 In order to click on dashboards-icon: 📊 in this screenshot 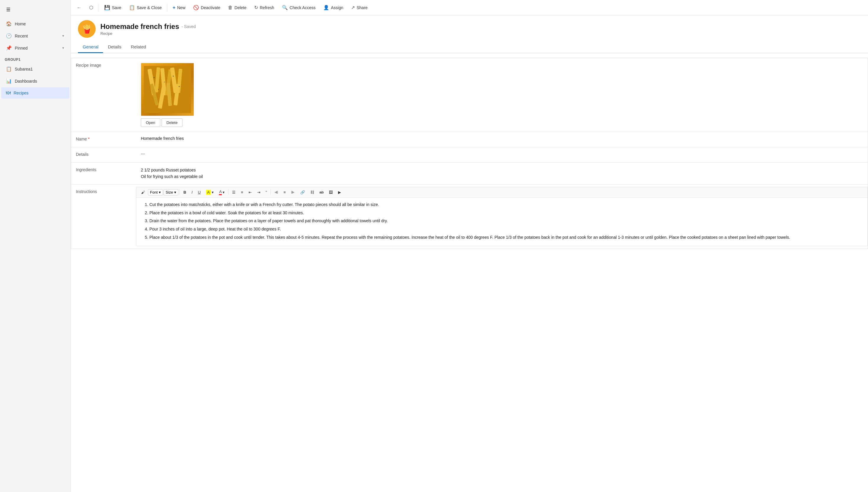, I will do `click(9, 81)`.